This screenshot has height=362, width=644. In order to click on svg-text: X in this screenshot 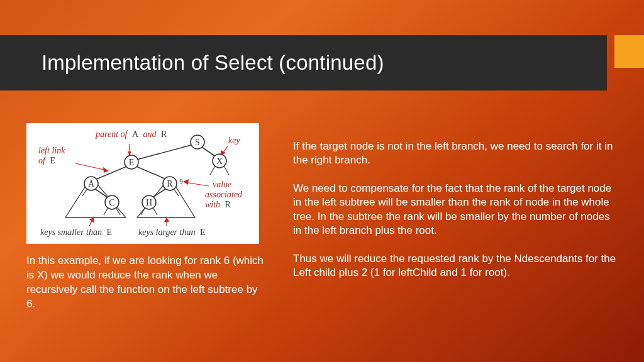, I will do `click(219, 161)`.